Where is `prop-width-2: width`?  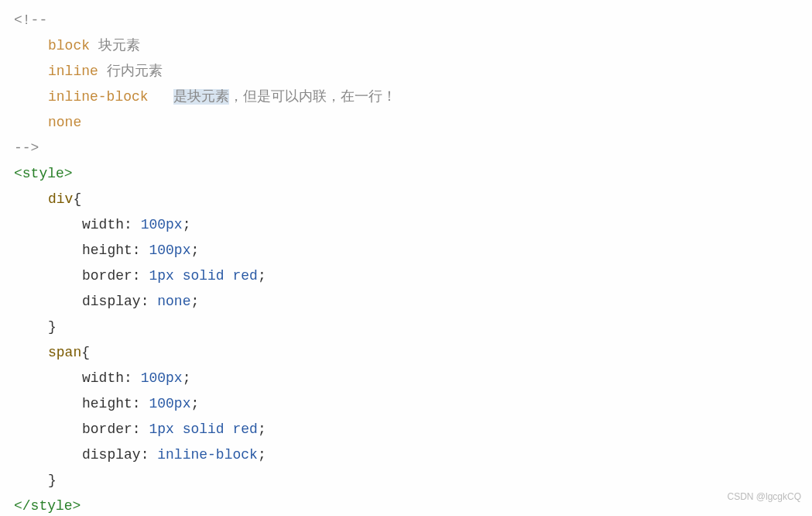
prop-width-2: width is located at coordinates (103, 378).